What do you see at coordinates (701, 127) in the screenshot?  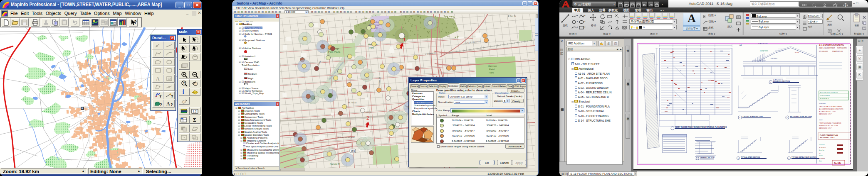 I see `svg-text:FIRST FLOOR AND FOUNDATION FRA: FIRST FLOOR AND FOUNDATION FRAMING PLAN …` at bounding box center [701, 127].